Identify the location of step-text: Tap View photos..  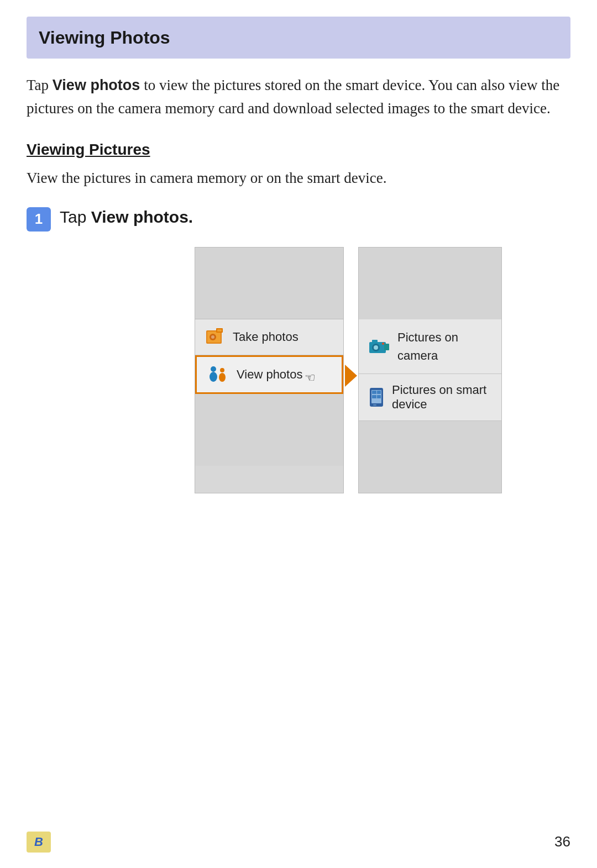
(126, 217).